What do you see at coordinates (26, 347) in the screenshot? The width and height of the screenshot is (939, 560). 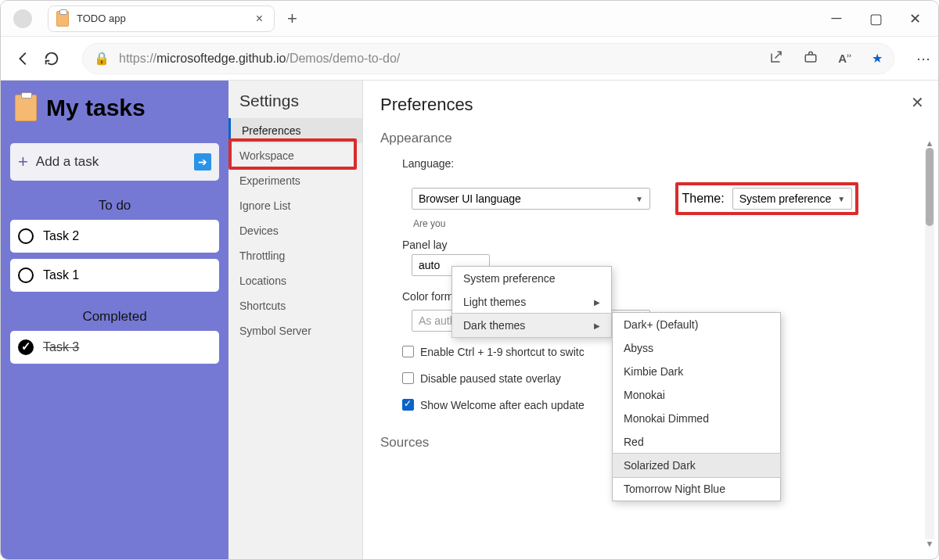 I see `task-done-icon` at bounding box center [26, 347].